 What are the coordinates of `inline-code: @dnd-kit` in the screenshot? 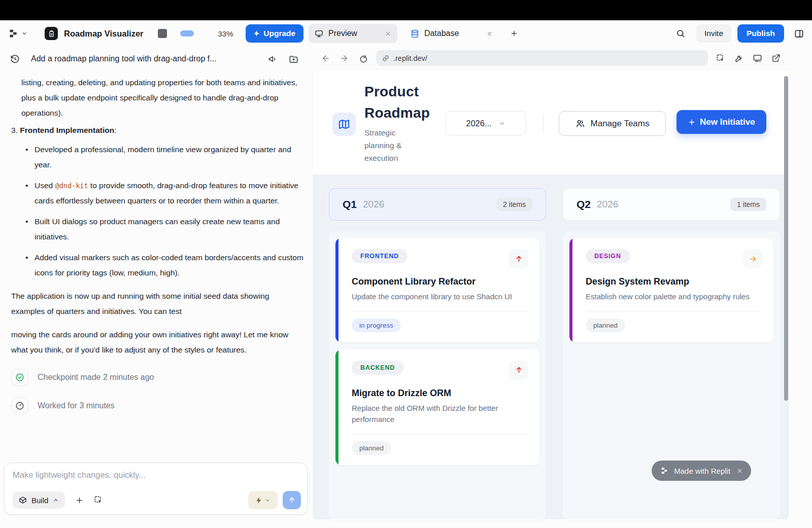 It's located at (72, 186).